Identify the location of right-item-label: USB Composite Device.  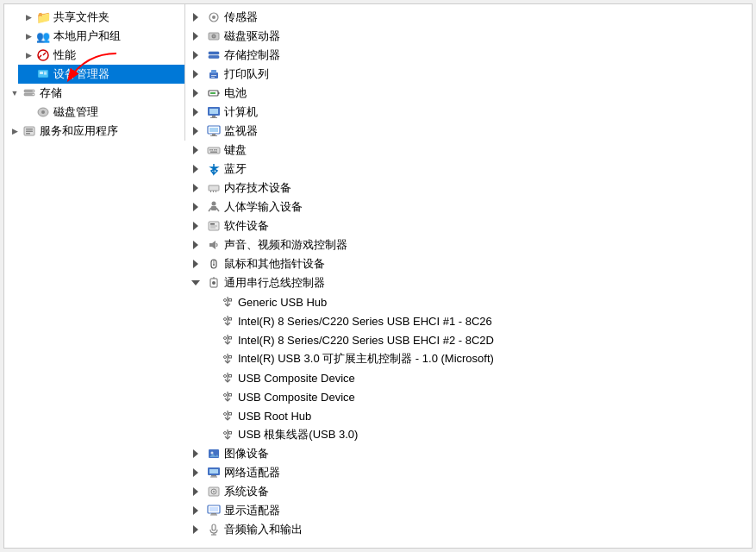
(297, 378).